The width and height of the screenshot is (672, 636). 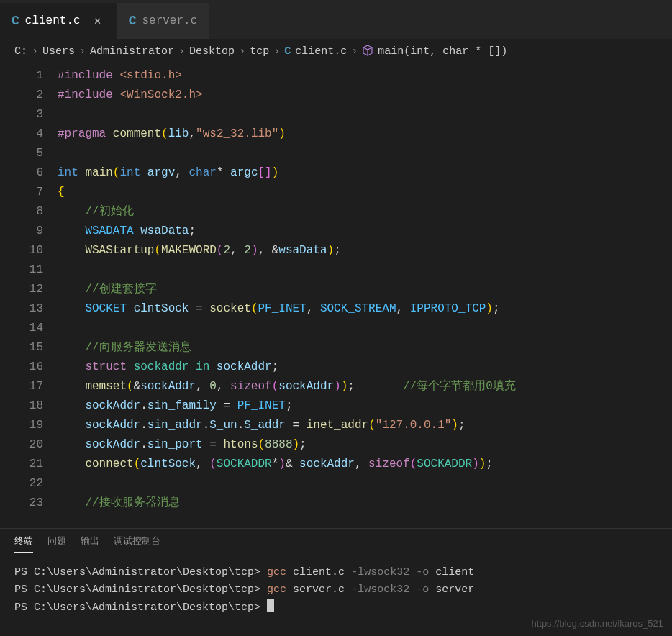 I want to click on line-number: 23, so click(x=22, y=504).